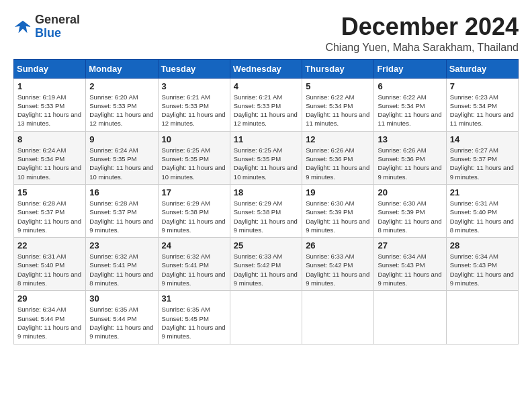  What do you see at coordinates (339, 157) in the screenshot?
I see `day-cell-12: 12 Sunrise: 6:26 AMSunset: 5:36 PMDaylig…` at bounding box center [339, 157].